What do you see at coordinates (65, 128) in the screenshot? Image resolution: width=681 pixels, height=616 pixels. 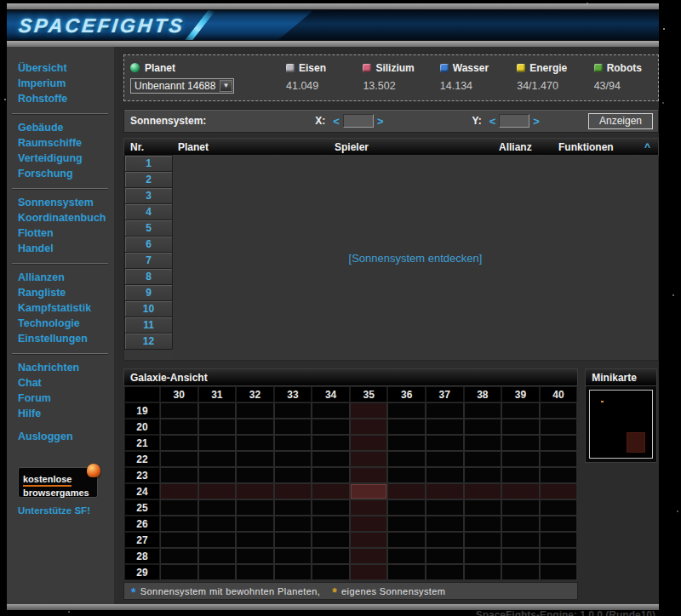 I see `sidebar-item-geb-ude: Gebäude` at bounding box center [65, 128].